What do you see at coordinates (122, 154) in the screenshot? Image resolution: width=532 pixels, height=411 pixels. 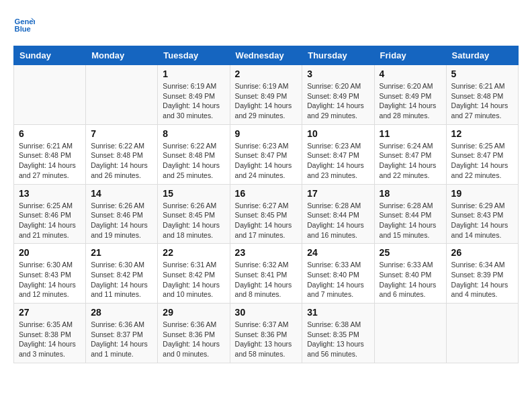 I see `calendar-day-7: 7Sunrise: 6:22 AM Sunset: 8:48 PM Daylig…` at bounding box center [122, 154].